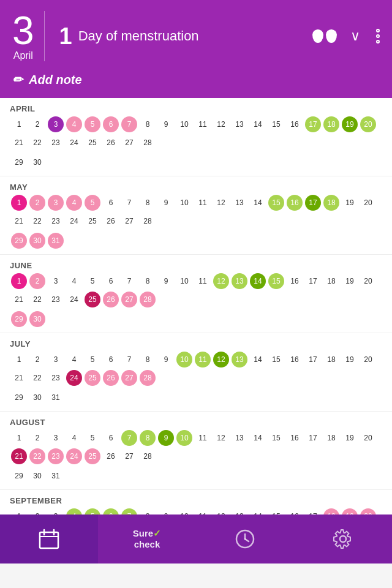  Describe the element at coordinates (111, 281) in the screenshot. I see `june-6: 6` at that location.